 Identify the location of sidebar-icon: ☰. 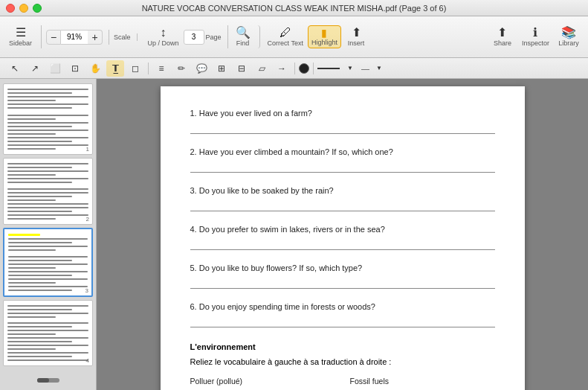
(21, 33).